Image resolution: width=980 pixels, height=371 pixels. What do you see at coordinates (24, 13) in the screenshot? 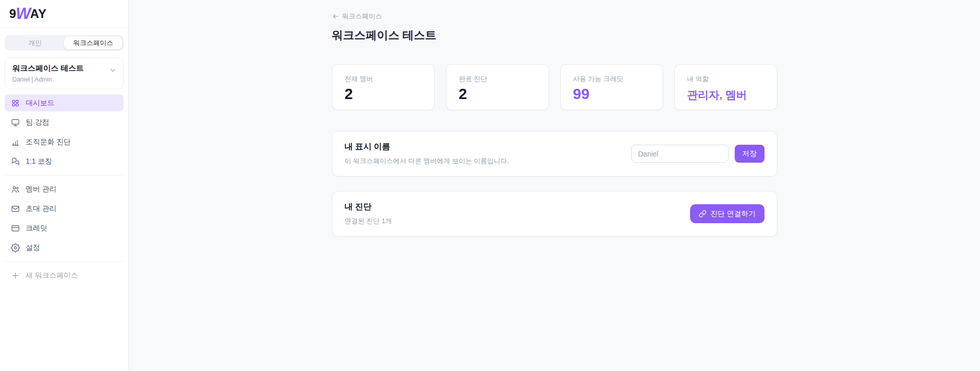
I see `logo-w-mark: W` at bounding box center [24, 13].